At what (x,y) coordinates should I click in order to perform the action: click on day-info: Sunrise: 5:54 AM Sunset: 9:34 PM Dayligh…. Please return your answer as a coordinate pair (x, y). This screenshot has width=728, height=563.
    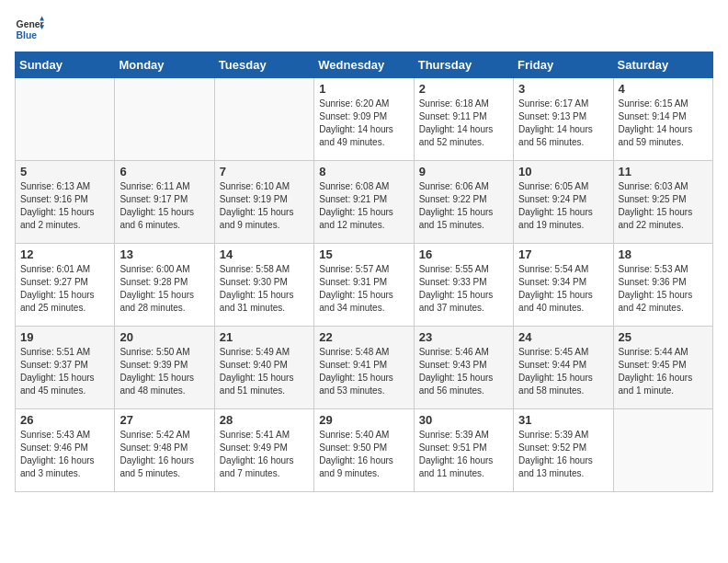
    Looking at the image, I should click on (563, 289).